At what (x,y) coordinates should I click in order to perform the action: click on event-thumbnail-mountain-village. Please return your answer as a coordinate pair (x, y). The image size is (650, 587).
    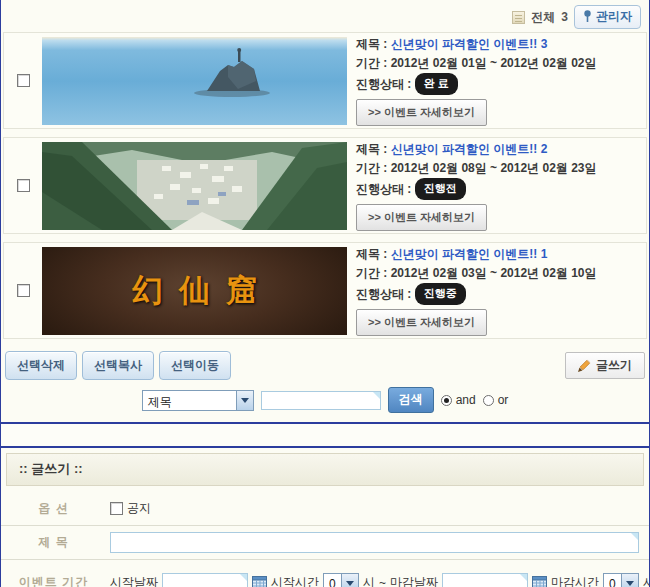
    Looking at the image, I should click on (194, 186).